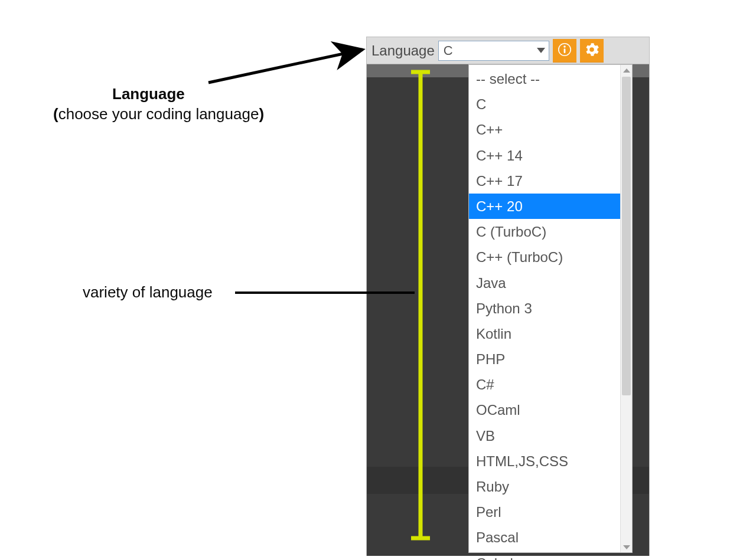 The width and height of the screenshot is (730, 560). I want to click on language-option: VB, so click(545, 435).